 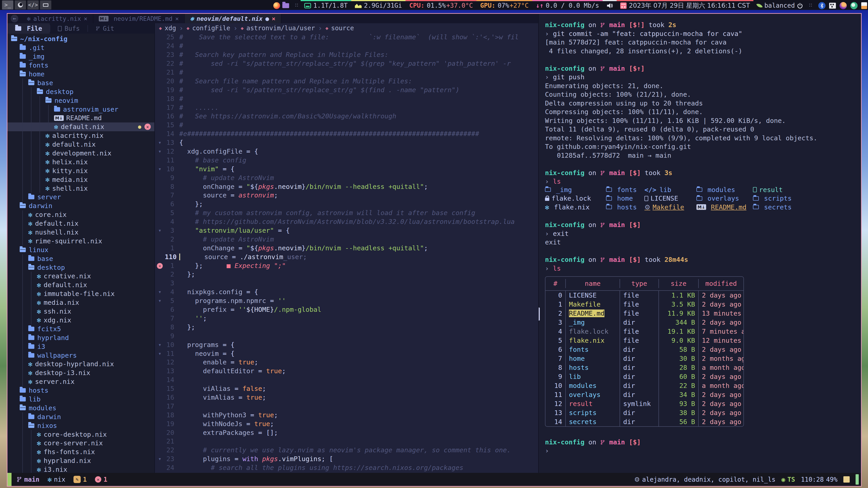 What do you see at coordinates (286, 5) in the screenshot?
I see `folder-app-icon` at bounding box center [286, 5].